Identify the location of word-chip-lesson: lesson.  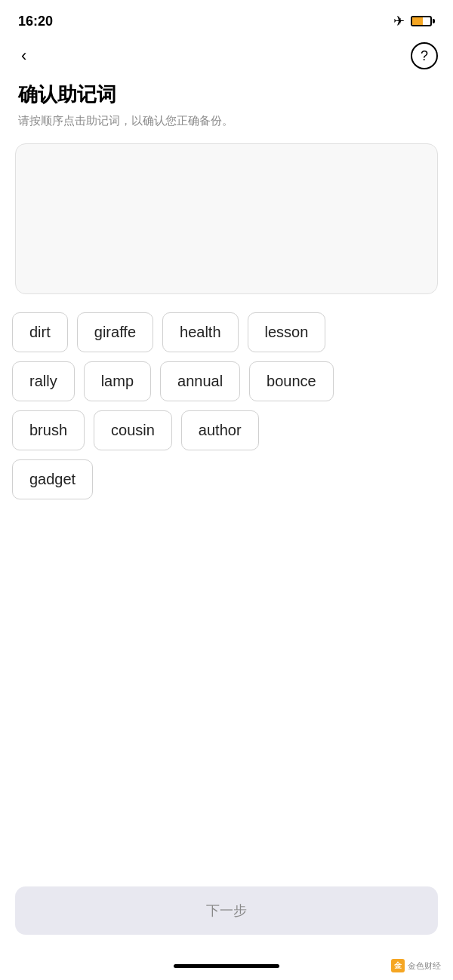
(287, 332).